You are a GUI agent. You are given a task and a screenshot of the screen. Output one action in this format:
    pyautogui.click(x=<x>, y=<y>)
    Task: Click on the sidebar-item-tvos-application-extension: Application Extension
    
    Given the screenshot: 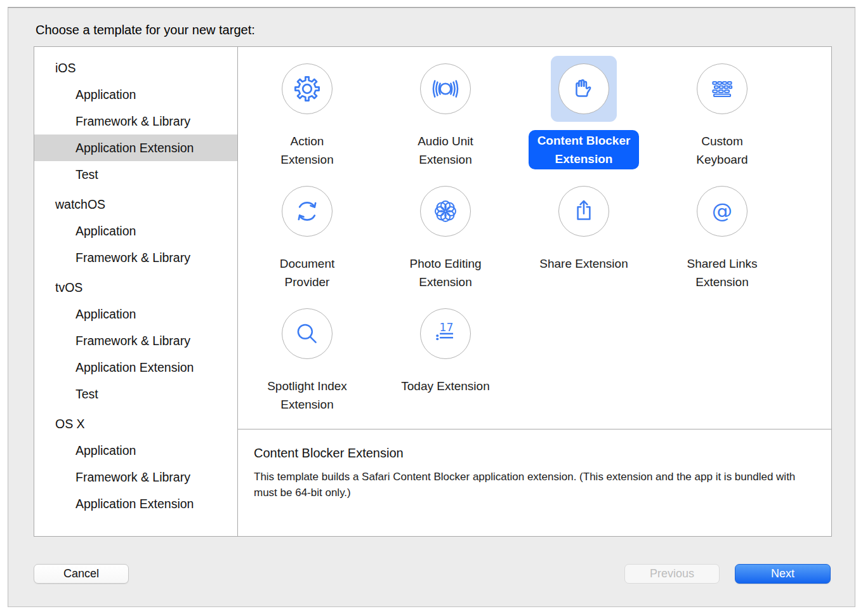 What is the action you would take?
    pyautogui.click(x=136, y=367)
    